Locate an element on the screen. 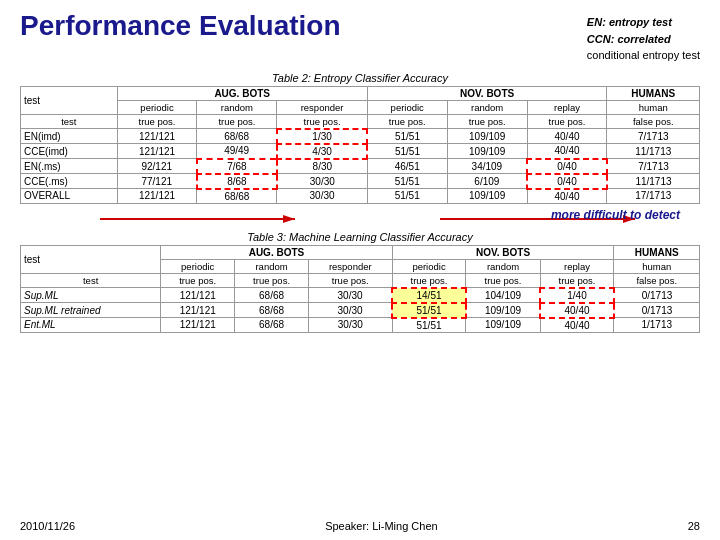 The height and width of the screenshot is (540, 720). t2-row3-label: EN(.ms) is located at coordinates (70, 166).